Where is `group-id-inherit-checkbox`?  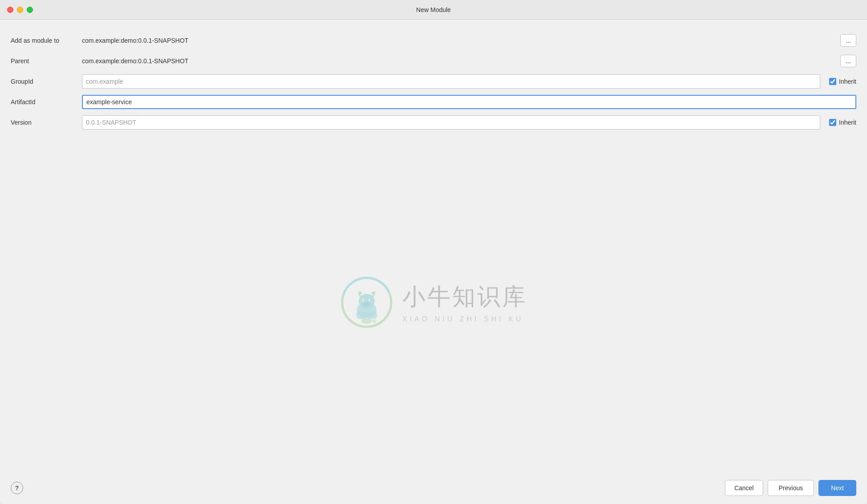
group-id-inherit-checkbox is located at coordinates (833, 81).